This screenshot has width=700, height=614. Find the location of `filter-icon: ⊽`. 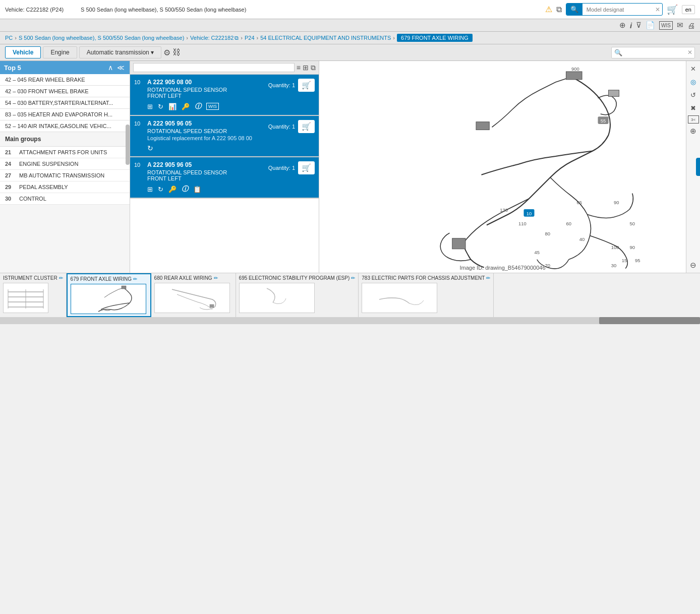

filter-icon: ⊽ is located at coordinates (638, 25).